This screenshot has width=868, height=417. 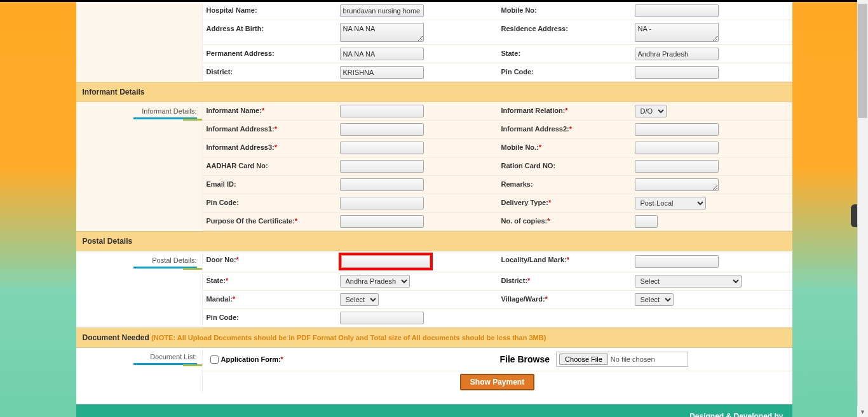 I want to click on footer-right: Designed & Developed by APOnline, so click(x=736, y=414).